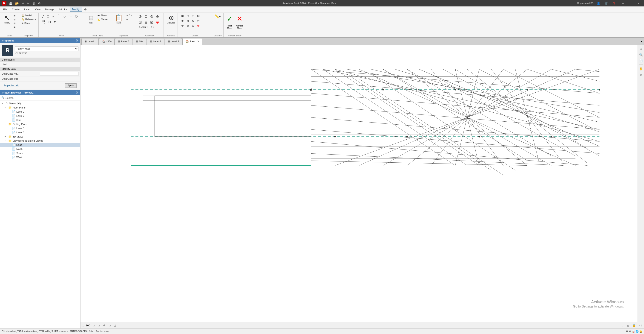 The image size is (644, 334). I want to click on measure-tool: 📏▾, so click(218, 17).